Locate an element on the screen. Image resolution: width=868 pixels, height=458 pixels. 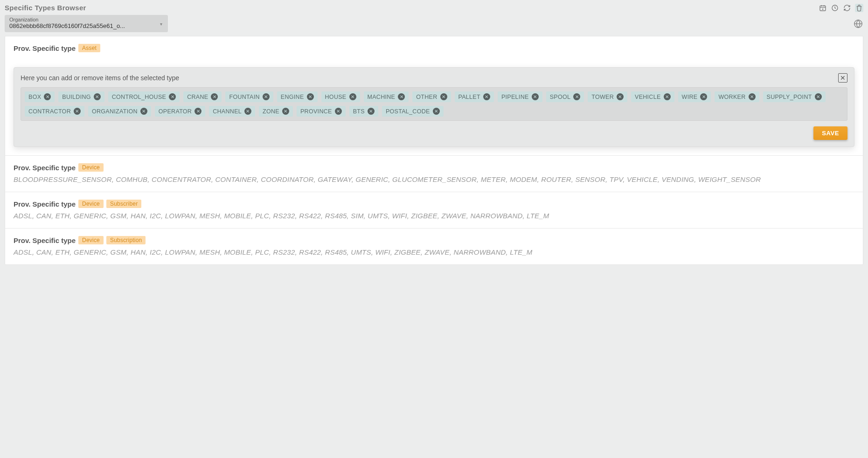
page-title: Specific Types Browser is located at coordinates (46, 7).